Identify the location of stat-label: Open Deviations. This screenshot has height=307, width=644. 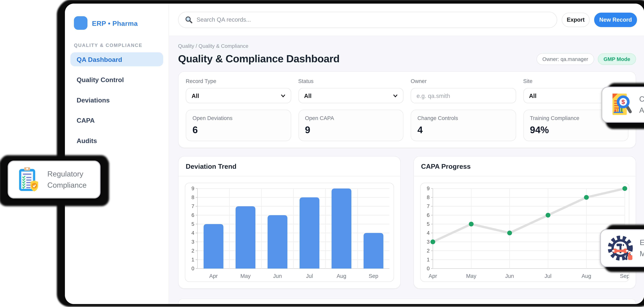
(238, 118).